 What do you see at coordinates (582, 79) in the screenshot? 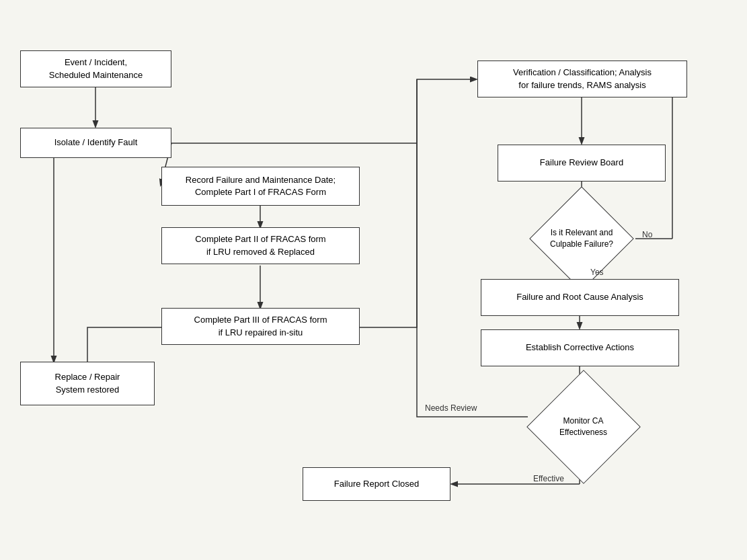
I see `verification-box: Verification / Classification; Analysisf…` at bounding box center [582, 79].